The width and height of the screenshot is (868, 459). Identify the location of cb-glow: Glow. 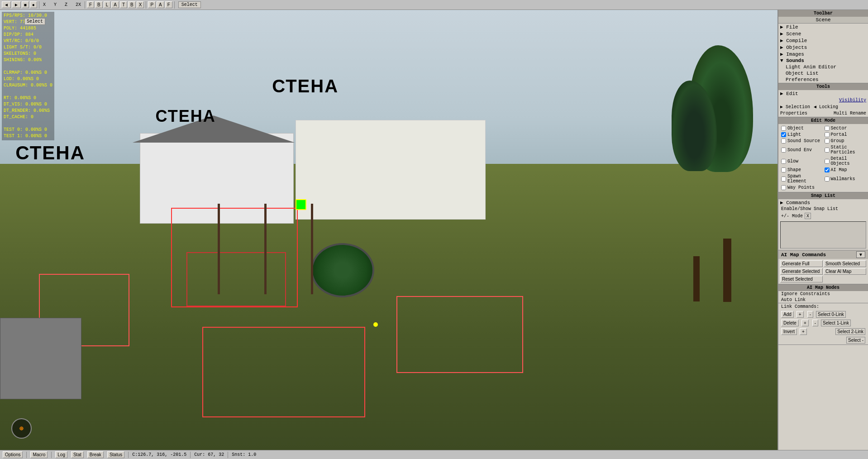
(802, 161).